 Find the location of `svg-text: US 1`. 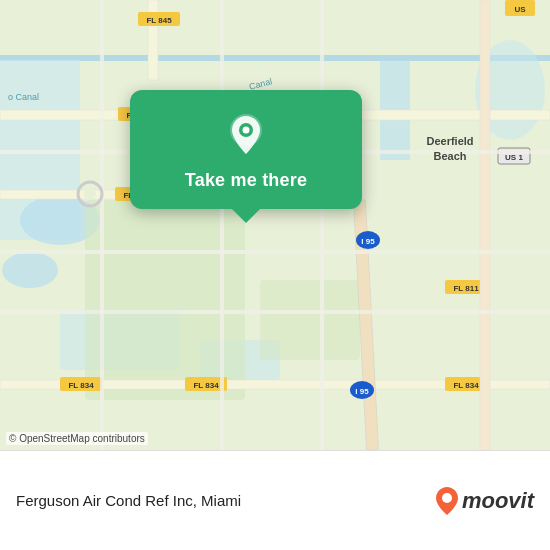

svg-text: US 1 is located at coordinates (514, 158).